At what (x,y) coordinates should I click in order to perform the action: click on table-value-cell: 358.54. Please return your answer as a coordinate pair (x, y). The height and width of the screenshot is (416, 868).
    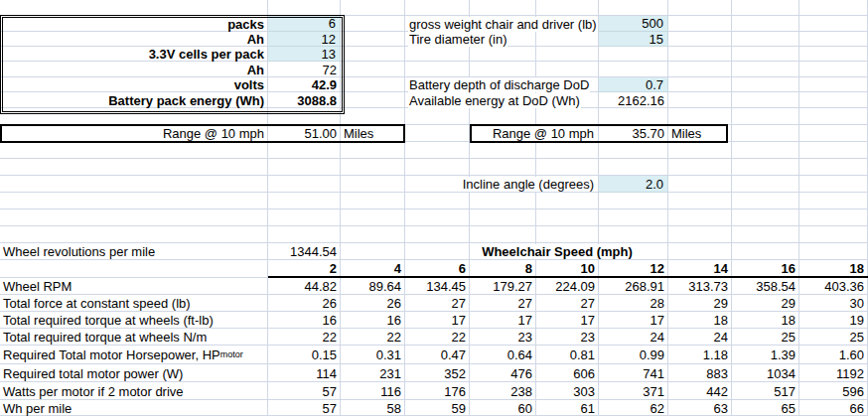
    Looking at the image, I should click on (766, 286).